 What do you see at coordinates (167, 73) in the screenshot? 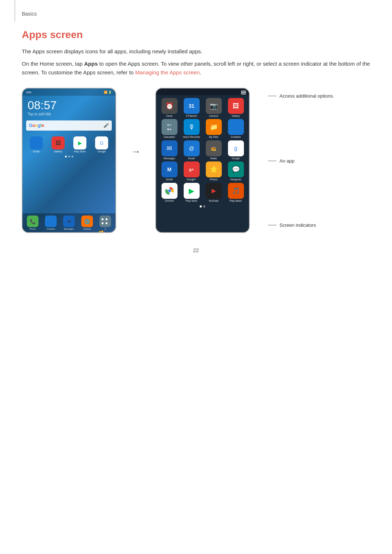
I see `managing-apps-link: Managing the Apps screen` at bounding box center [167, 73].